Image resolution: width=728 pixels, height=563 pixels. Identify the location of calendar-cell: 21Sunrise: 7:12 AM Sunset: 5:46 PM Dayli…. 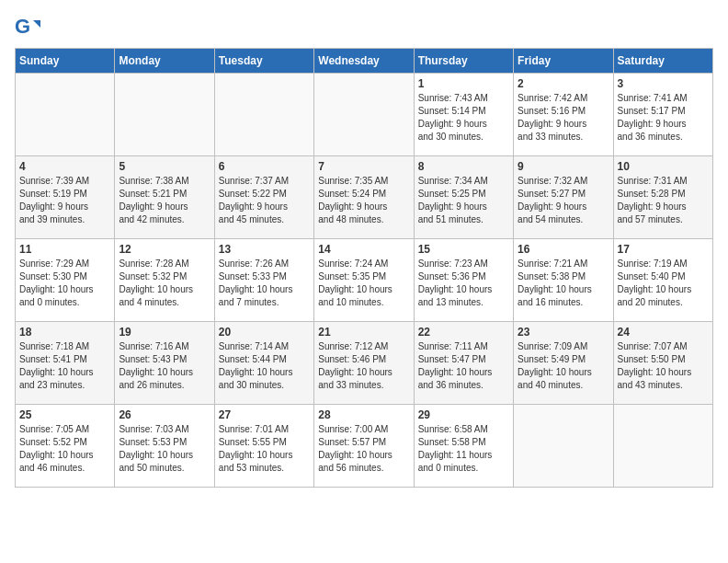
(364, 363).